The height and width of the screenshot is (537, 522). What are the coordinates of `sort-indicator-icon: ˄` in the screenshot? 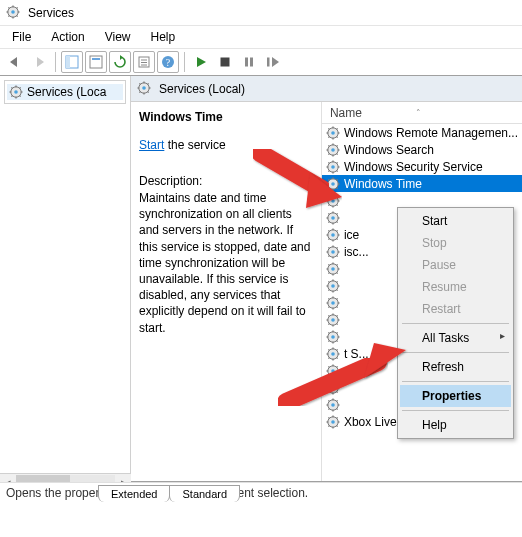 It's located at (418, 113).